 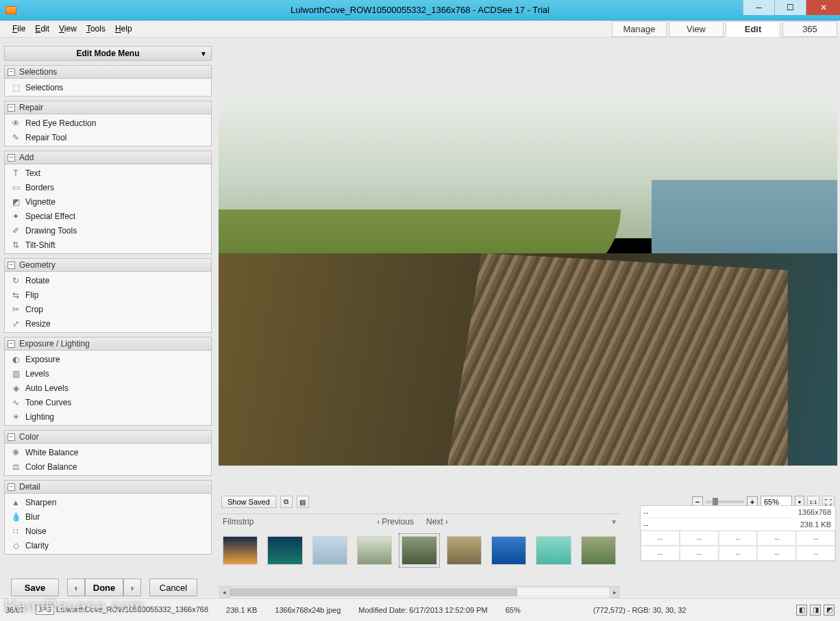 What do you see at coordinates (11, 10) in the screenshot?
I see `app-icon` at bounding box center [11, 10].